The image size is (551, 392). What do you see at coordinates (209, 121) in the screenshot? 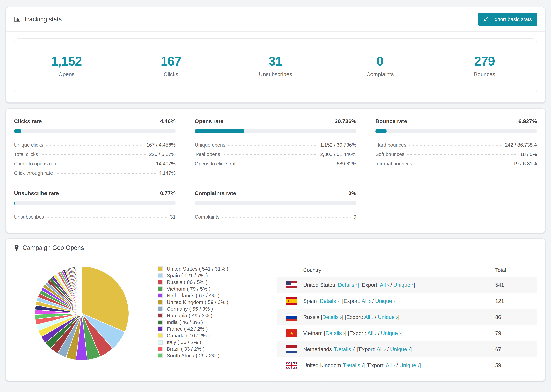
I see `rate-title: Opens rate` at bounding box center [209, 121].